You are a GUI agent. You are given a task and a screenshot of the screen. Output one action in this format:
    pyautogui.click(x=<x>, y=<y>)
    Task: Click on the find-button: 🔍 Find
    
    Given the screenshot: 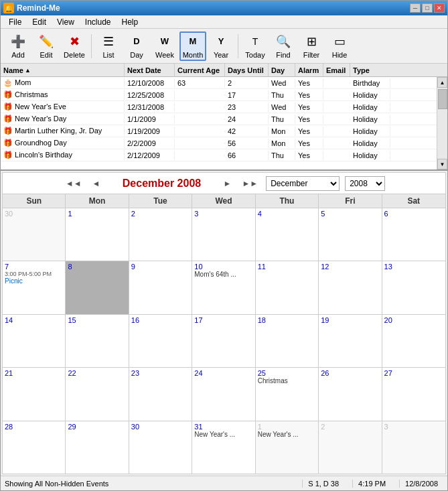 What is the action you would take?
    pyautogui.click(x=283, y=46)
    